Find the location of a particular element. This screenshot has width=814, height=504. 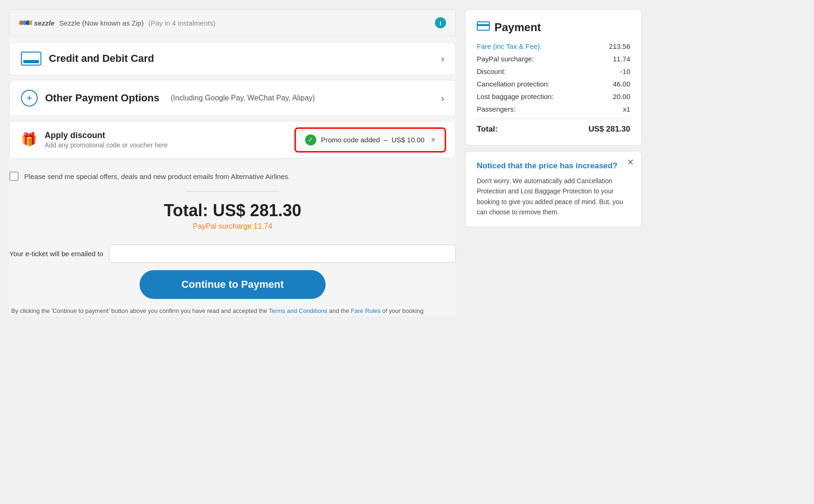

continue-to-payment-button: Continue to Payment is located at coordinates (233, 285).